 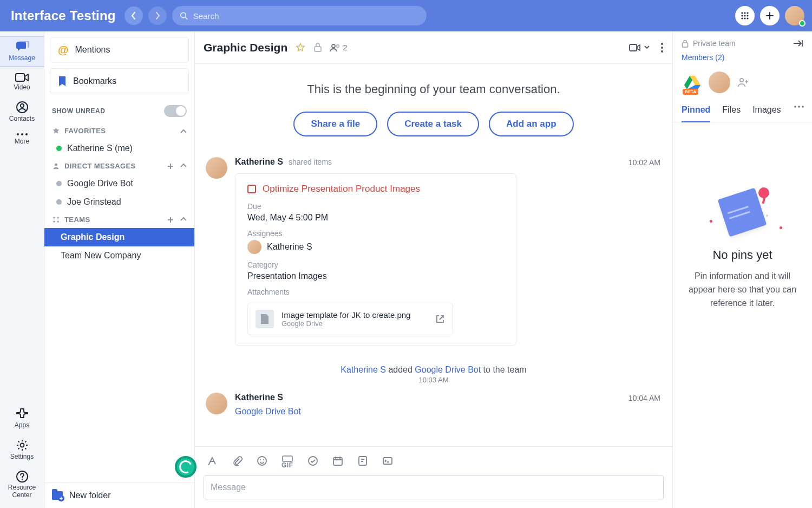 I want to click on composer: GIF, so click(x=434, y=477).